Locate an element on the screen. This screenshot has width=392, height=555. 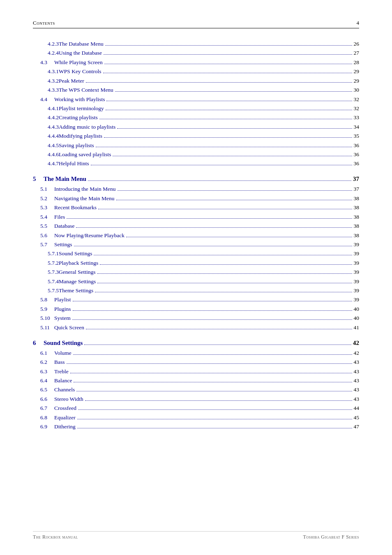
toc-title: Navigating the Main Menu is located at coordinates (85, 199).